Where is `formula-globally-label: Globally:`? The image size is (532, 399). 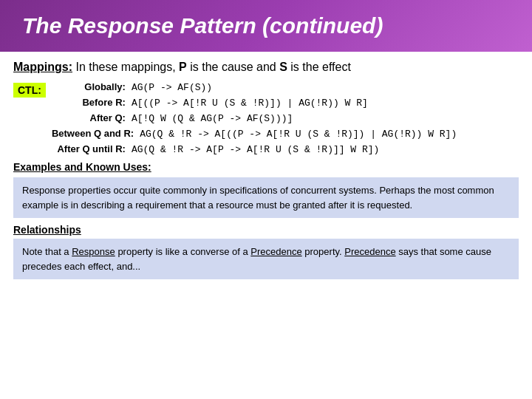 formula-globally-label: Globally: is located at coordinates (89, 87).